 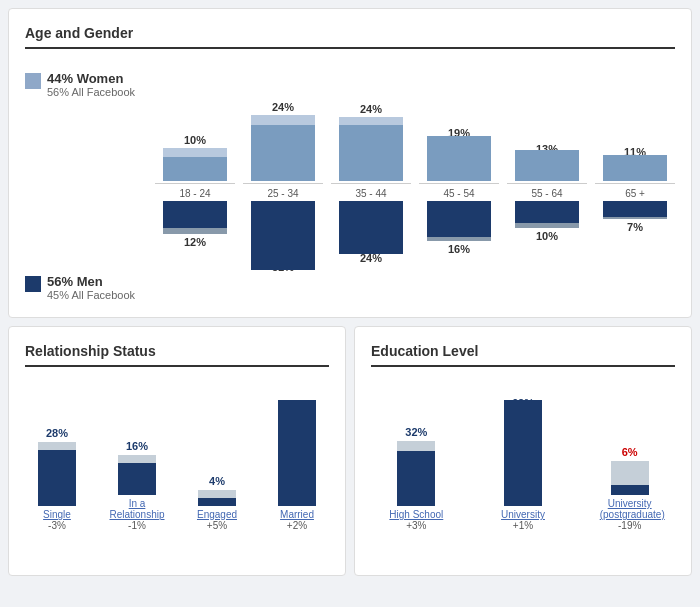 I want to click on men-pct-label-5: 7%, so click(x=635, y=227).